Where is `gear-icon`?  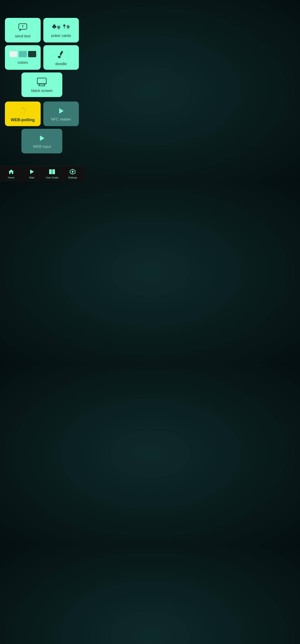 gear-icon is located at coordinates (72, 172).